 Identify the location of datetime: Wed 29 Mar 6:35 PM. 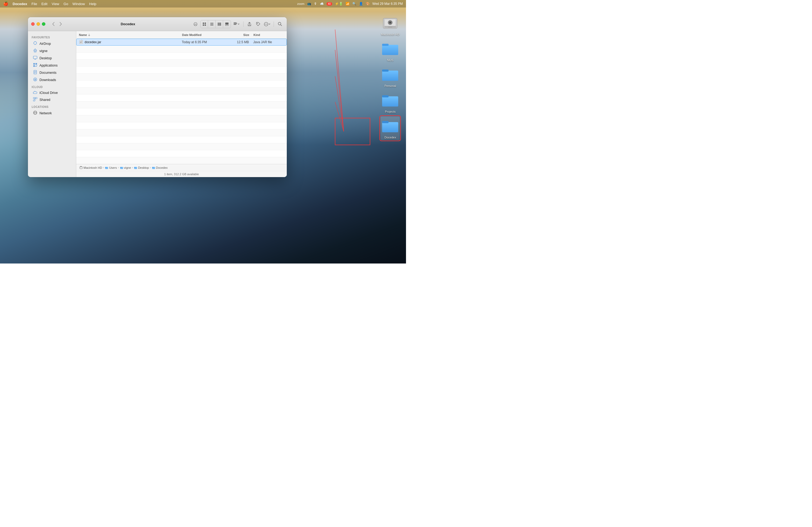
(388, 4).